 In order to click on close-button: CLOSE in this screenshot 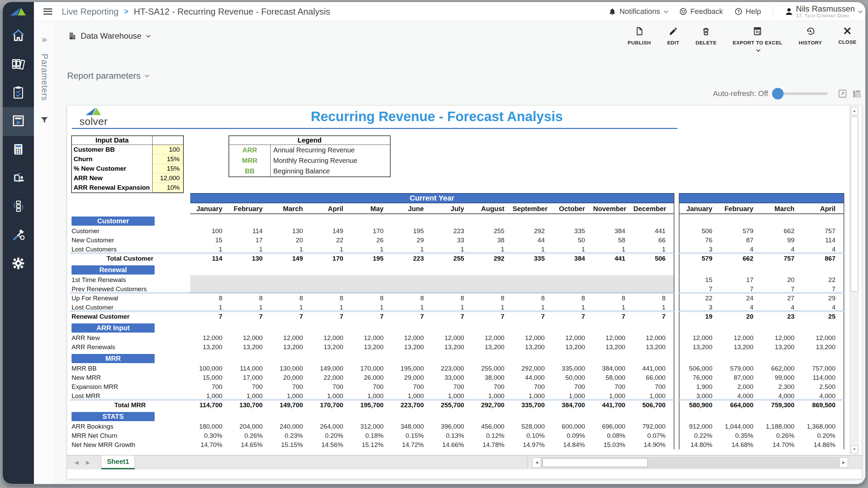, I will do `click(847, 36)`.